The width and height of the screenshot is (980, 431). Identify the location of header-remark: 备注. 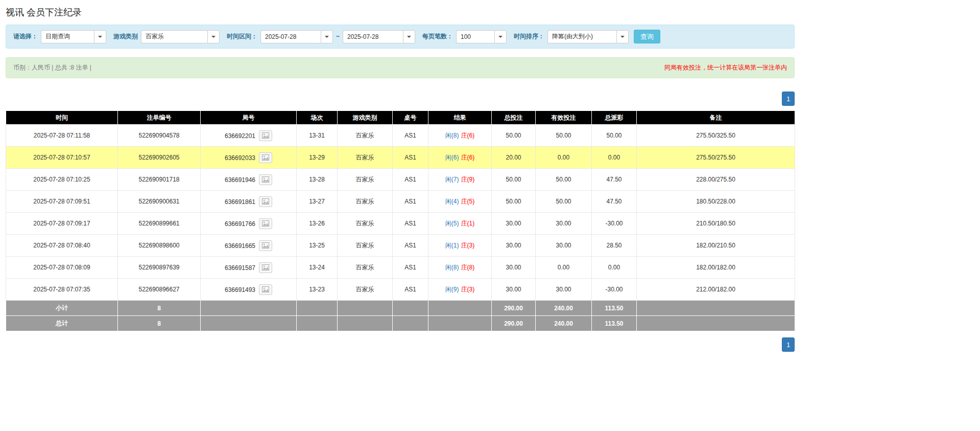
(716, 118).